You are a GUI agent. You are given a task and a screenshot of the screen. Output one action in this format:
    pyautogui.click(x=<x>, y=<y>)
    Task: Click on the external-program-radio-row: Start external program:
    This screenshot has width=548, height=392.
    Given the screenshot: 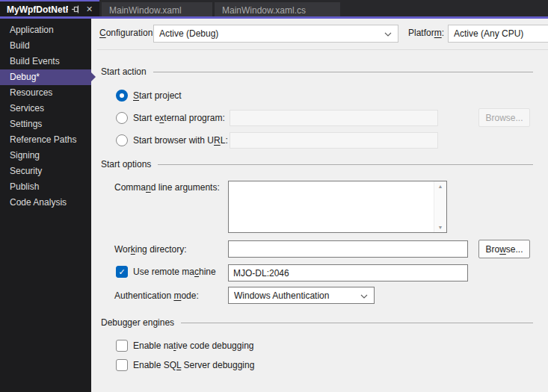 What is the action you would take?
    pyautogui.click(x=170, y=118)
    